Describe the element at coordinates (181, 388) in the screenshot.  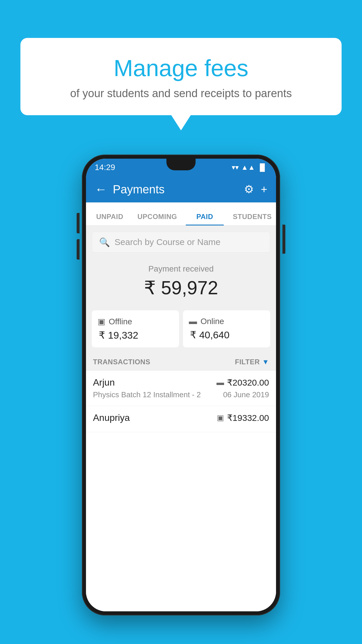
I see `transaction-item: Arjun ▬ ₹20320.00 Physics Batch 12 Insta…` at that location.